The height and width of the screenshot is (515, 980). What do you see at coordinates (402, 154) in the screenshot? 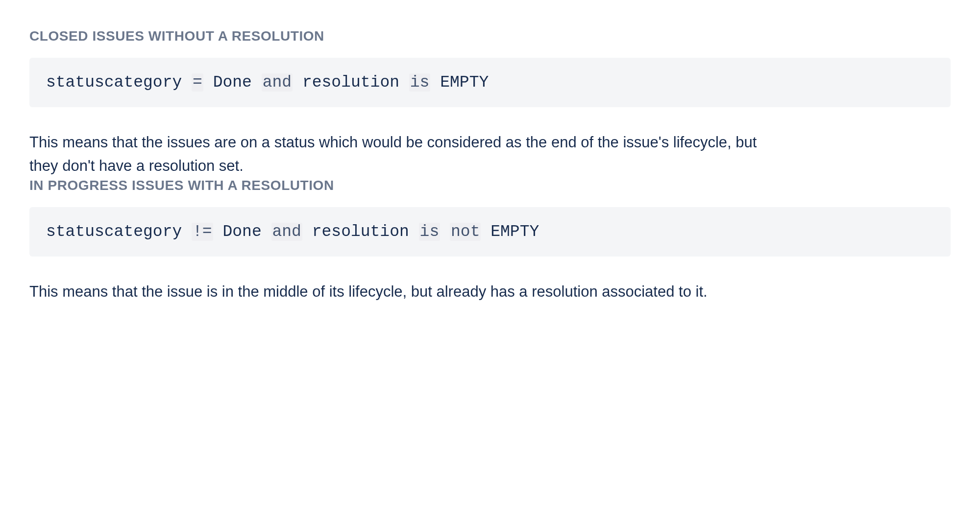
I see `section-description: This means that the issues are on a stat…` at bounding box center [402, 154].